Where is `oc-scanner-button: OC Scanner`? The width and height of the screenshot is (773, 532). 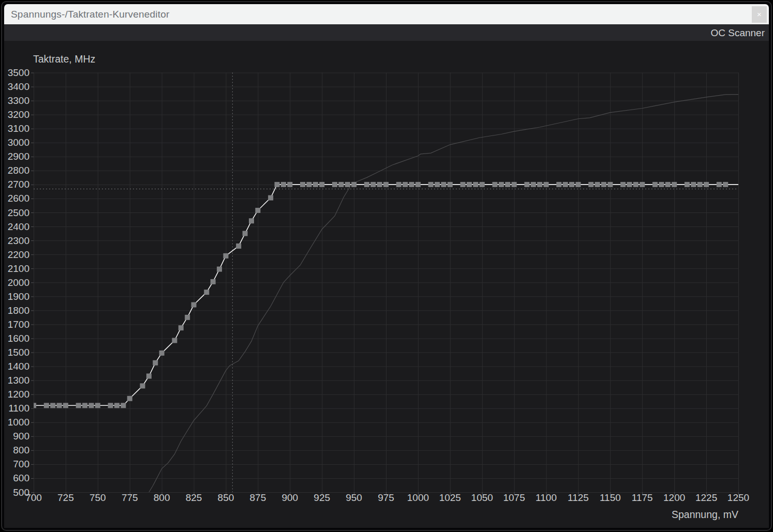
oc-scanner-button: OC Scanner is located at coordinates (738, 33).